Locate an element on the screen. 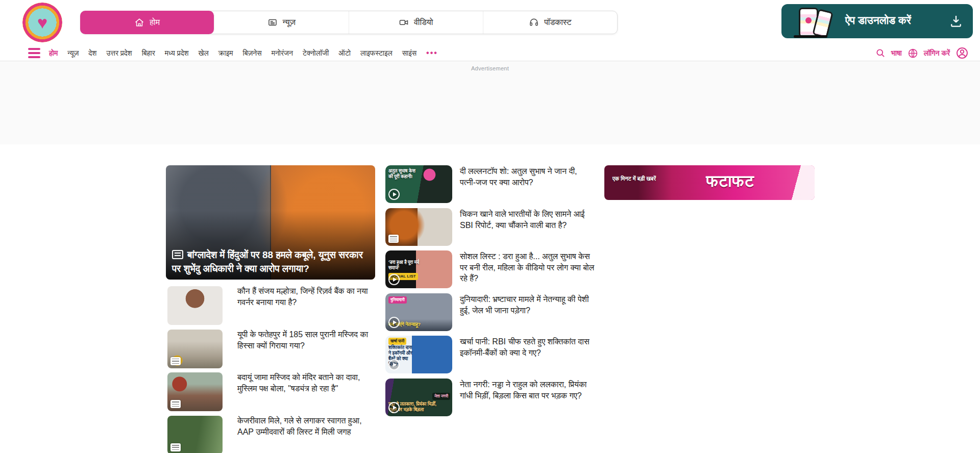 This screenshot has height=453, width=980. video-thumbnail: खर्चा पानी शक्तिकांत दास ने इकॉनमी और बै… is located at coordinates (419, 355).